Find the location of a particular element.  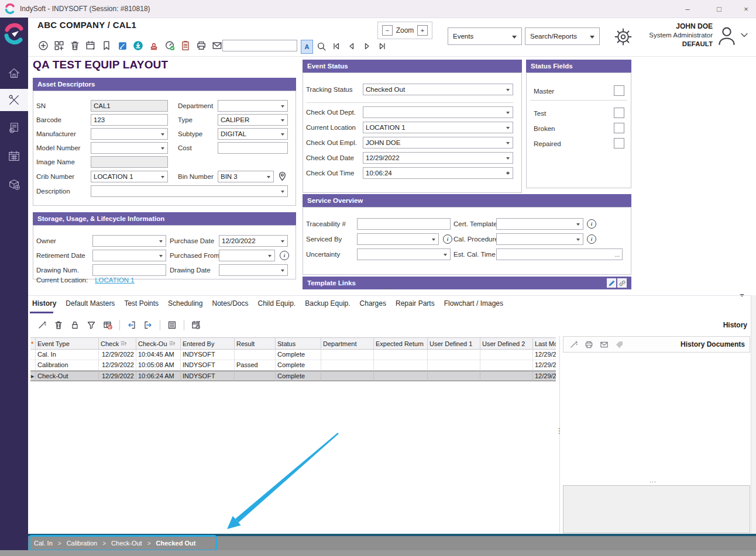

sn-field: CAL1 is located at coordinates (129, 106).